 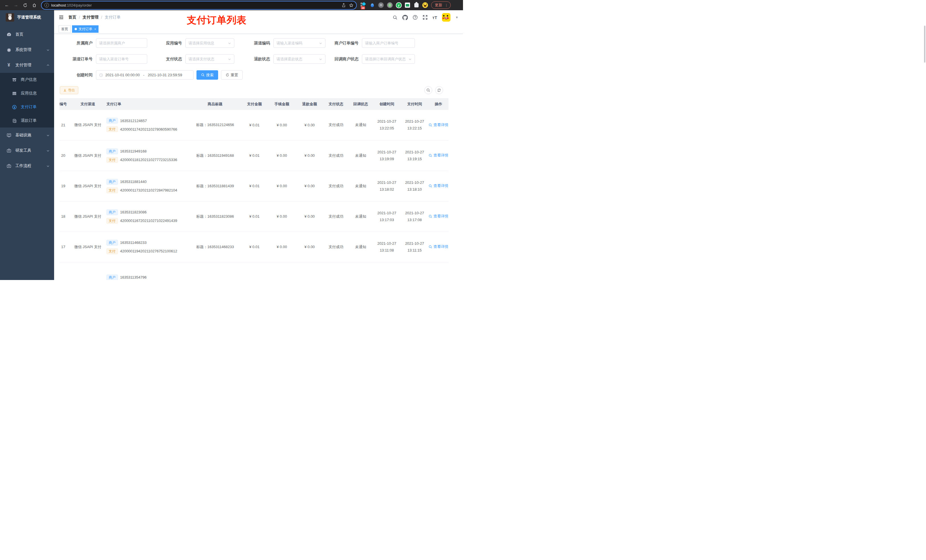 What do you see at coordinates (428, 90) in the screenshot?
I see `toggle-search-button` at bounding box center [428, 90].